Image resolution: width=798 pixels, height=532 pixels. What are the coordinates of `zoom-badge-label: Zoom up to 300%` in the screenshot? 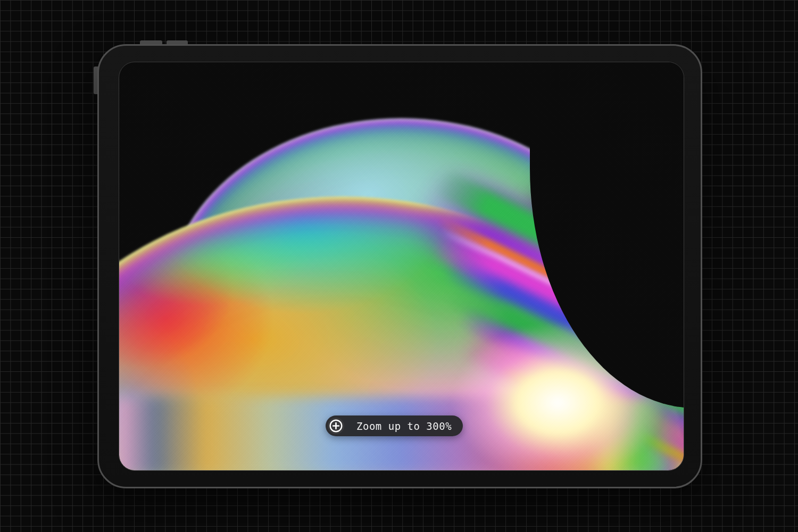 It's located at (404, 426).